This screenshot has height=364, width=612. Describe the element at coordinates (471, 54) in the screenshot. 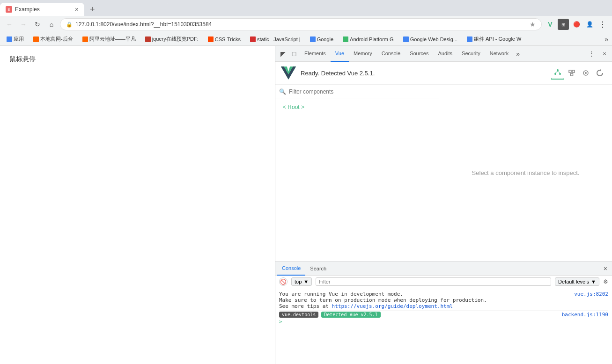

I see `tab-security: Security` at that location.